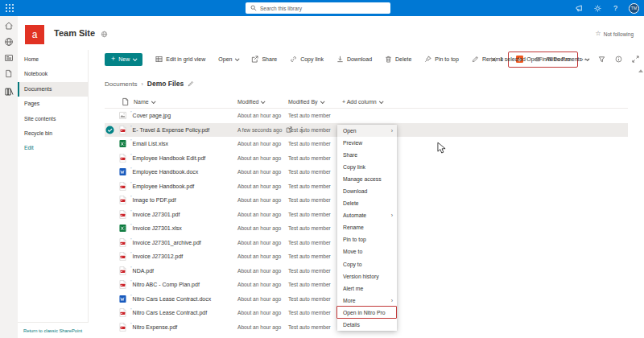 This screenshot has width=644, height=338. I want to click on context-menu-label: Details, so click(351, 325).